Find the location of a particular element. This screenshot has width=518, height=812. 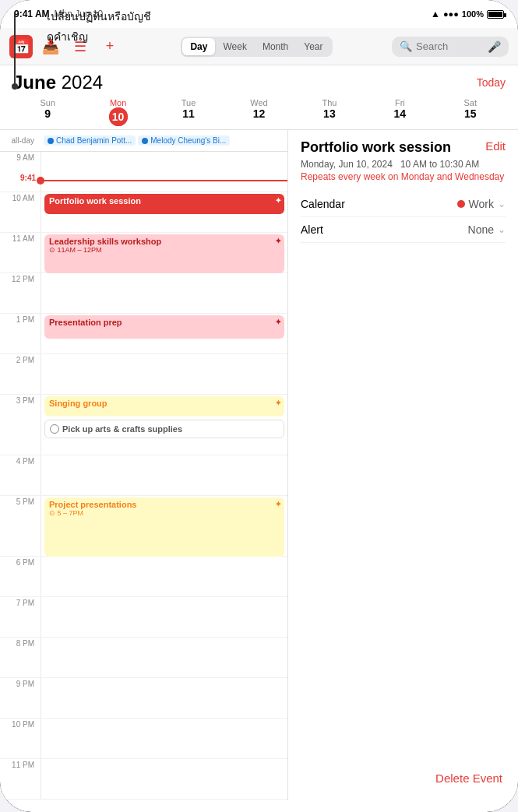

detail-header: Portfolio work session Edit is located at coordinates (403, 148).